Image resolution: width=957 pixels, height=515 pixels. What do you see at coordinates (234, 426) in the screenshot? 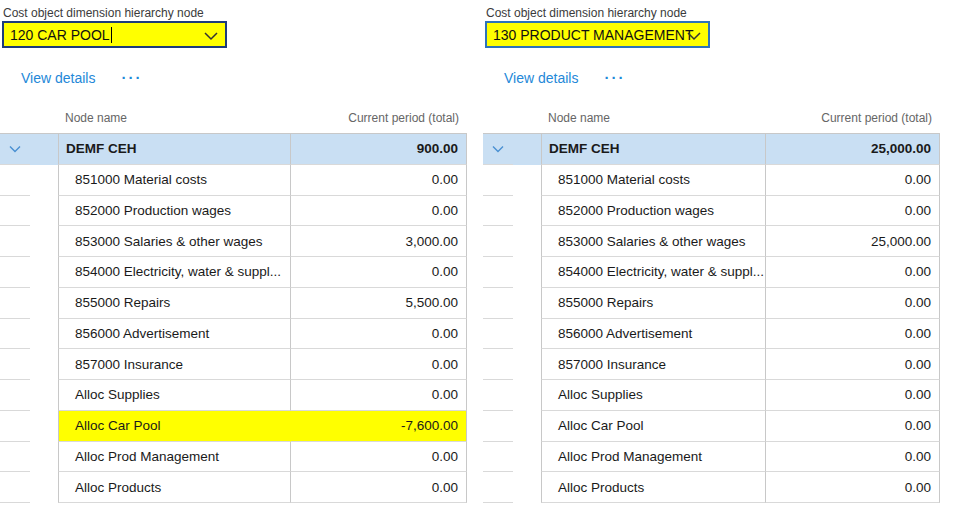
I see `table-row: Alloc Car Pool -7,600.00` at bounding box center [234, 426].